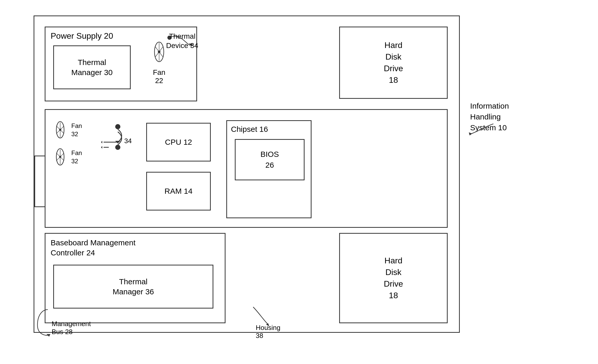 The height and width of the screenshot is (364, 598). What do you see at coordinates (178, 142) in the screenshot?
I see `cpu-box: CPU 12` at bounding box center [178, 142].